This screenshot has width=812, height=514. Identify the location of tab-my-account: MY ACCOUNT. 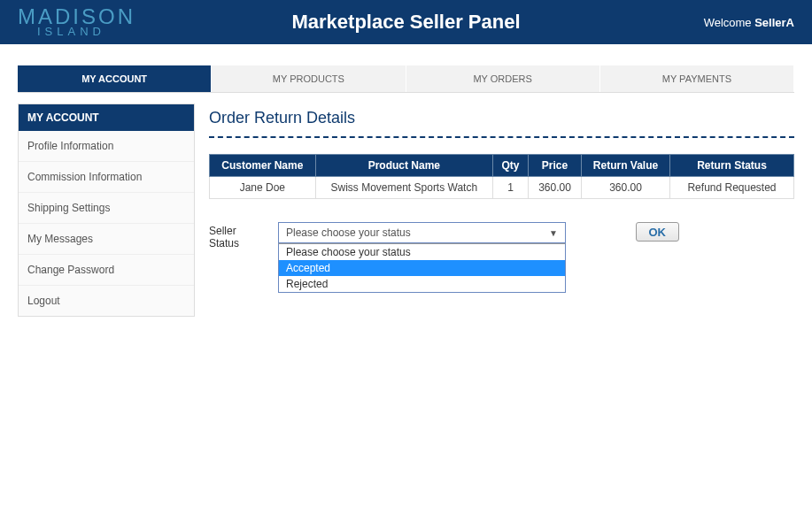
(115, 79).